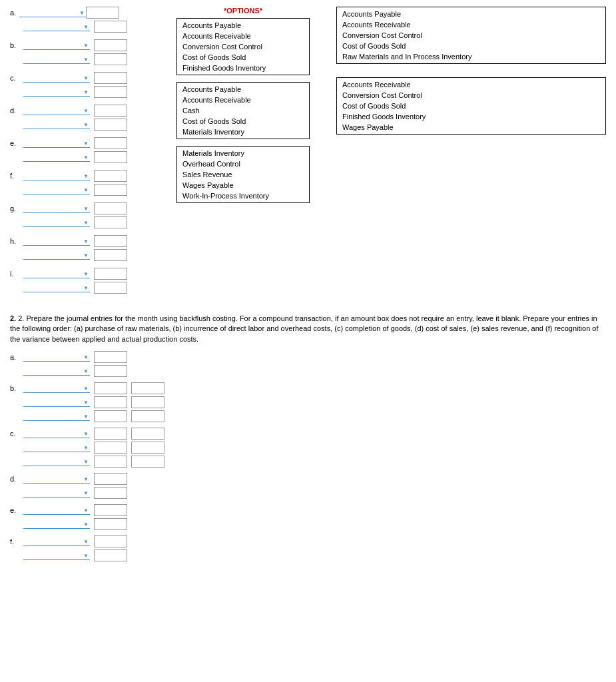  What do you see at coordinates (57, 288) in the screenshot?
I see `select-i2-wrapper` at bounding box center [57, 288].